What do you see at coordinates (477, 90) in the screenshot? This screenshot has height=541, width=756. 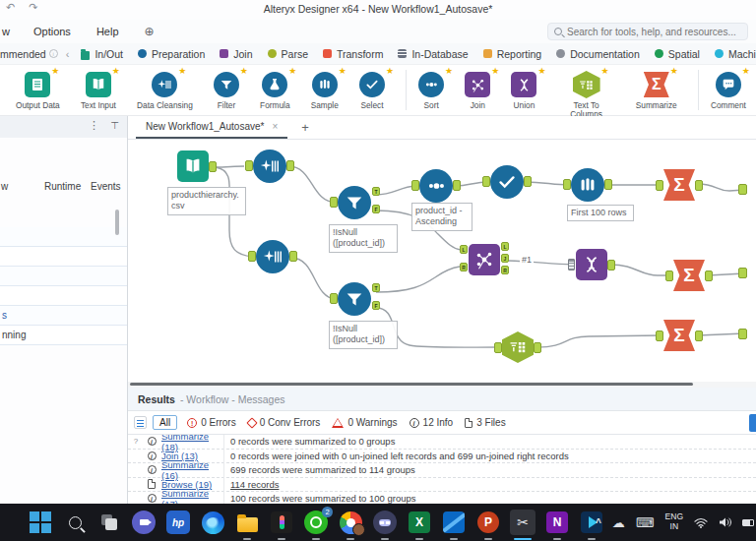 I see `tool-join: ★ Join` at bounding box center [477, 90].